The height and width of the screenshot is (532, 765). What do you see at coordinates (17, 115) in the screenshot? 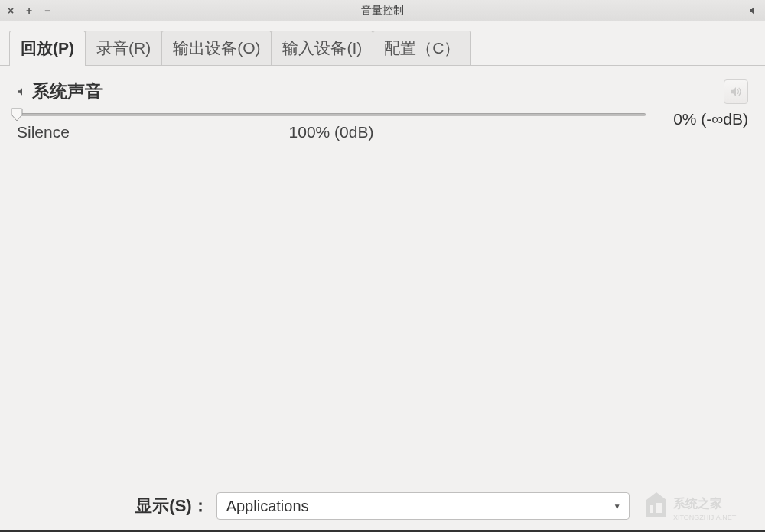
I see `slider-thumb` at bounding box center [17, 115].